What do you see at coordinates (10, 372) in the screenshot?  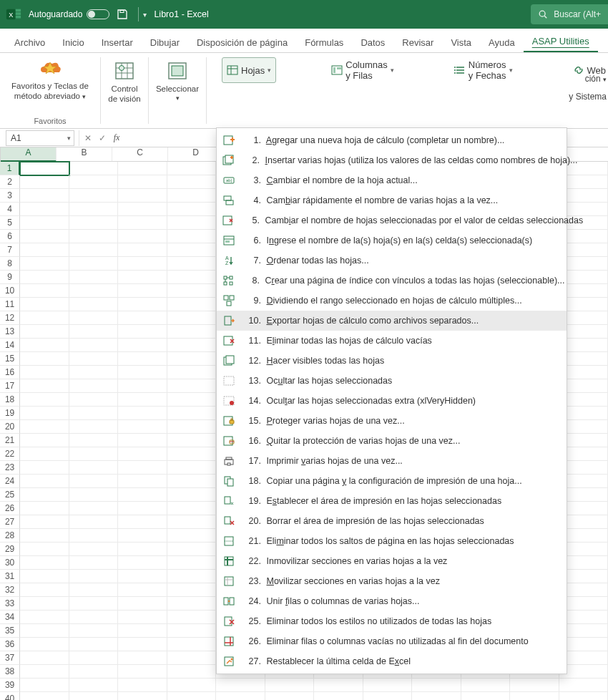 I see `row-header: 16` at bounding box center [10, 372].